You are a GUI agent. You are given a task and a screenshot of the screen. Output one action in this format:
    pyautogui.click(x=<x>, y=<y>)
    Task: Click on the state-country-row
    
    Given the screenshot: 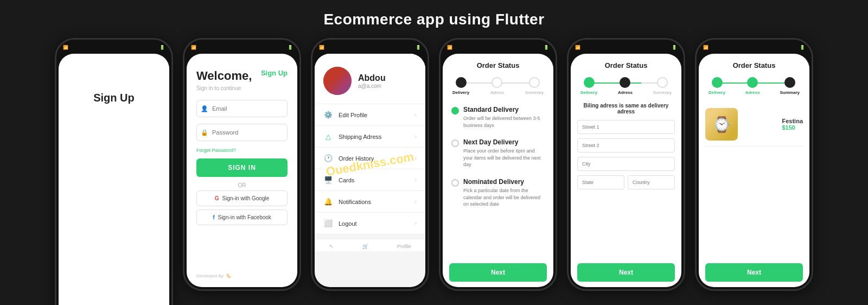 What is the action you would take?
    pyautogui.click(x=626, y=185)
    